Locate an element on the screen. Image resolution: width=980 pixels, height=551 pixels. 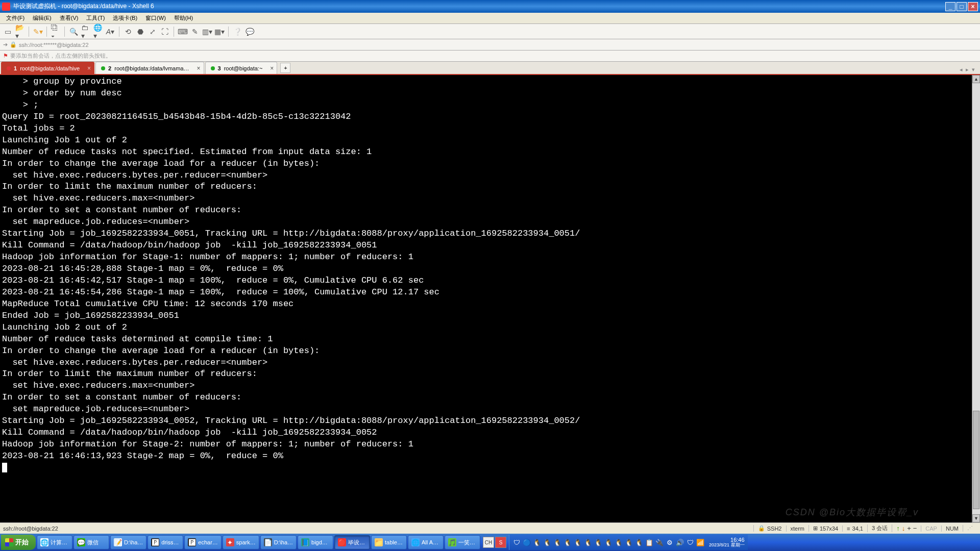
taskbar-app-7: 📘bigd… is located at coordinates (315, 542).